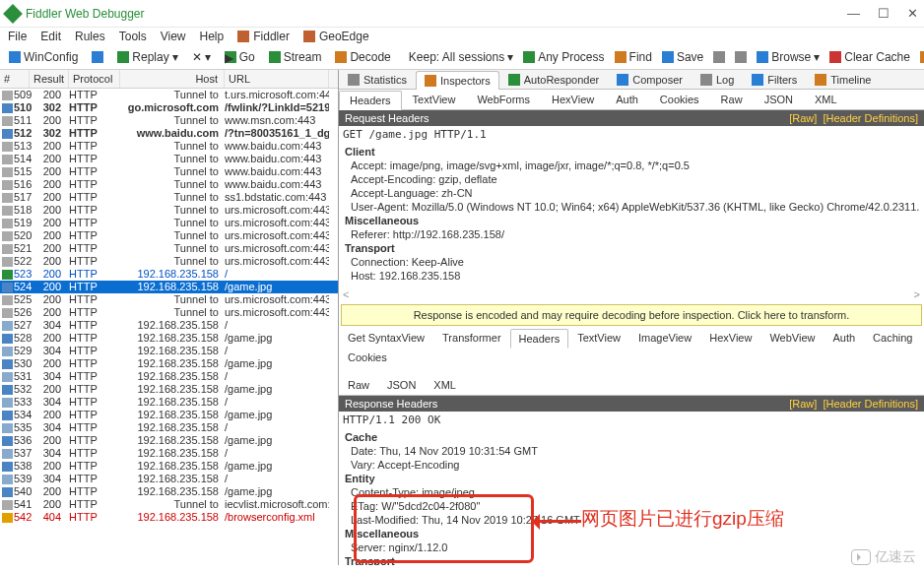 The height and width of the screenshot is (572, 924). I want to click on menu-rules: Rules, so click(91, 36).